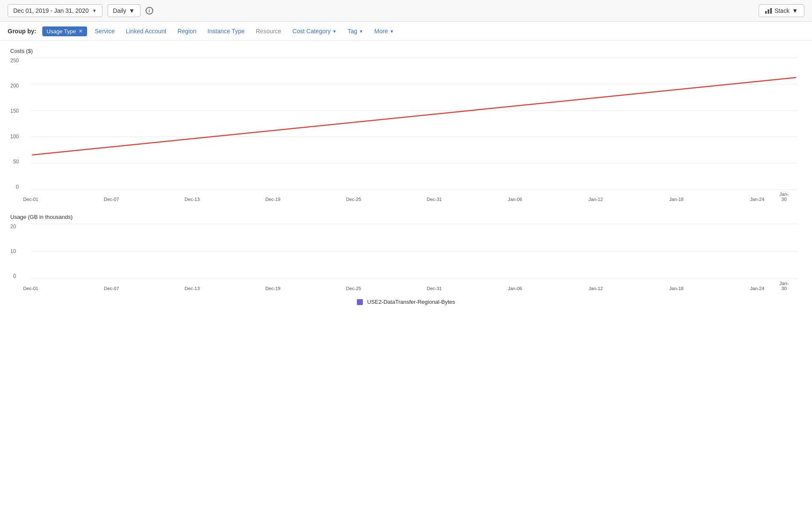 This screenshot has width=812, height=518. What do you see at coordinates (226, 31) in the screenshot?
I see `group-link-instance-type: Instance Type` at bounding box center [226, 31].